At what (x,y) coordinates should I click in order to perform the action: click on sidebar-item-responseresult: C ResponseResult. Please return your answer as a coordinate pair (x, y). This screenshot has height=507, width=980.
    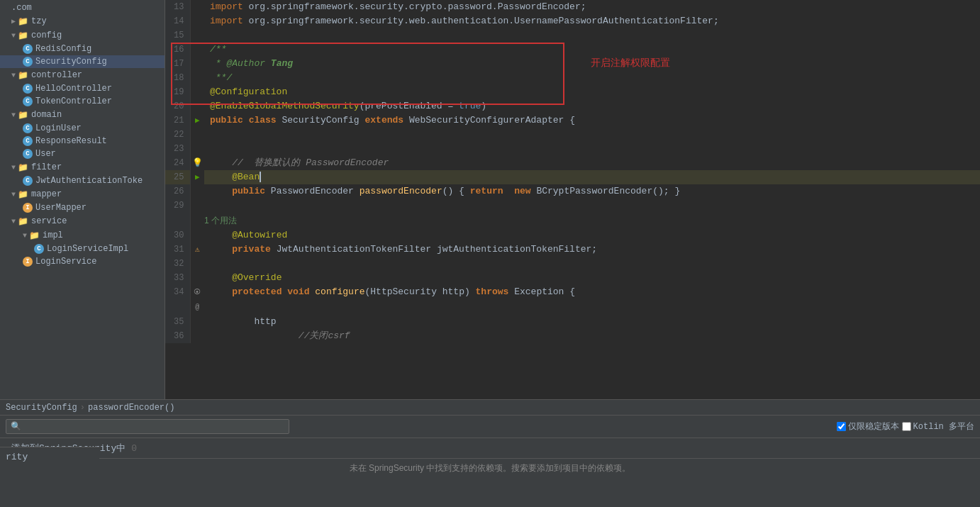
    Looking at the image, I should click on (82, 141).